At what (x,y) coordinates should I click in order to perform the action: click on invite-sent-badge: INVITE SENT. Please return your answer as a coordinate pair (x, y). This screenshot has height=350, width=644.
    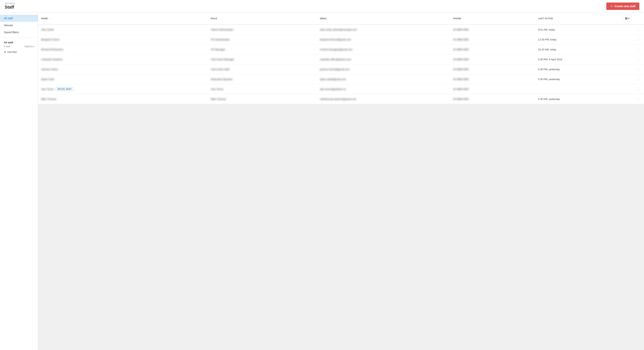
    Looking at the image, I should click on (64, 89).